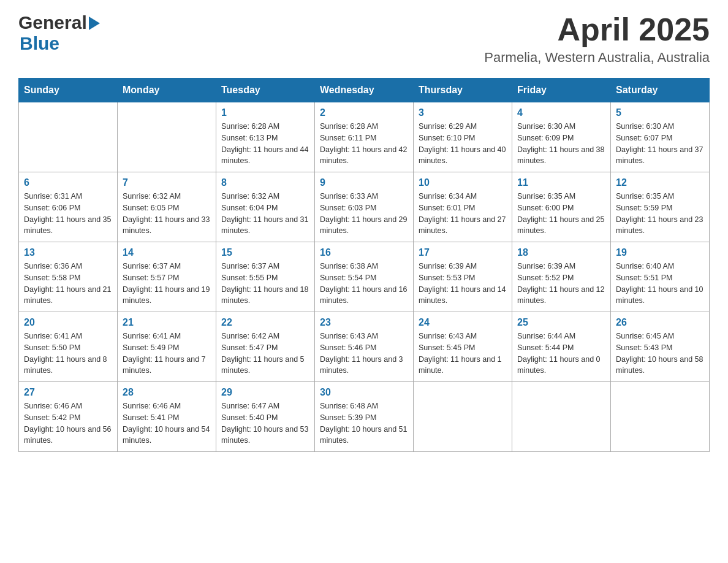 This screenshot has height=563, width=728. Describe the element at coordinates (167, 183) in the screenshot. I see `day-number: 7` at that location.